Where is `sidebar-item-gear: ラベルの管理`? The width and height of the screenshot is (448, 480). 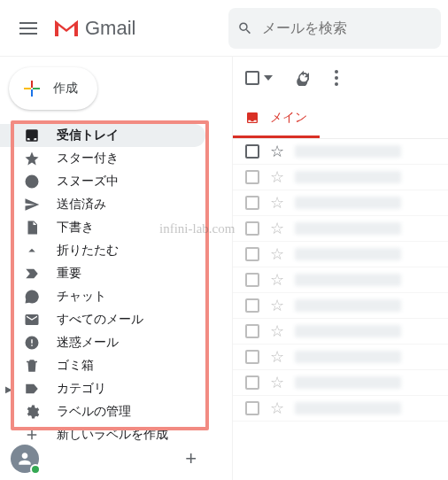
sidebar-item-gear: ラベルの管理 is located at coordinates (103, 412).